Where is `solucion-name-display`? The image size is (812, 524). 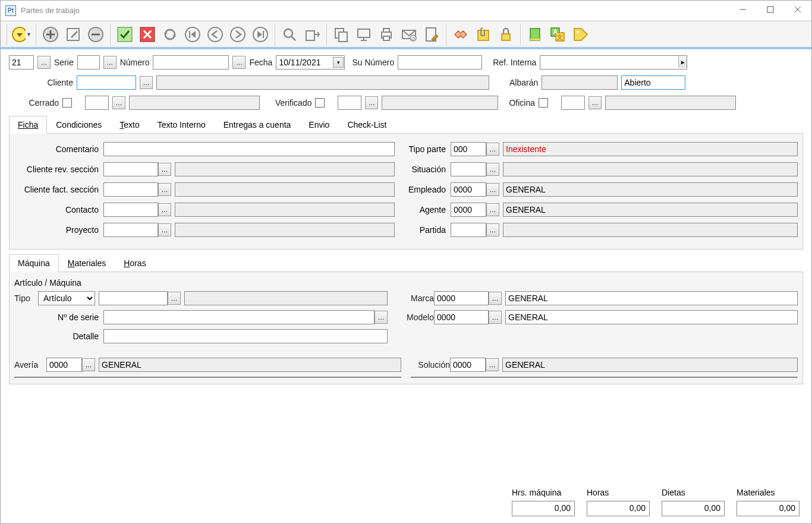
solucion-name-display is located at coordinates (650, 365).